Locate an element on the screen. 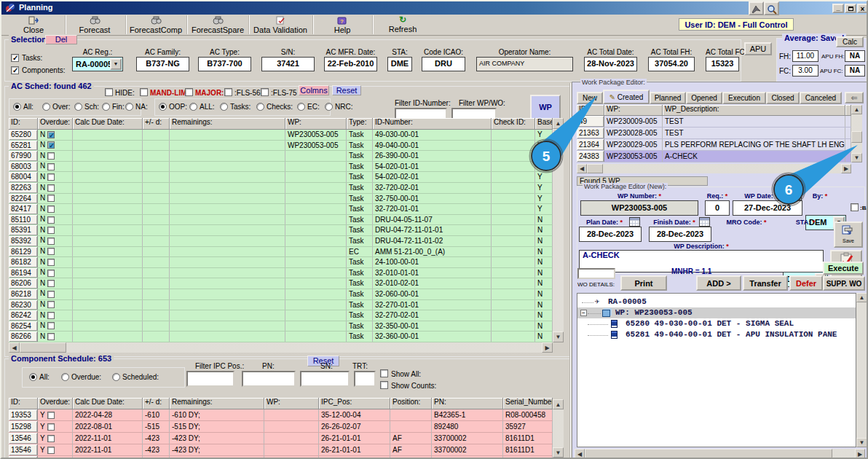  ac-table-row: 67990NTask26-390-00-01Y is located at coordinates (281, 156).